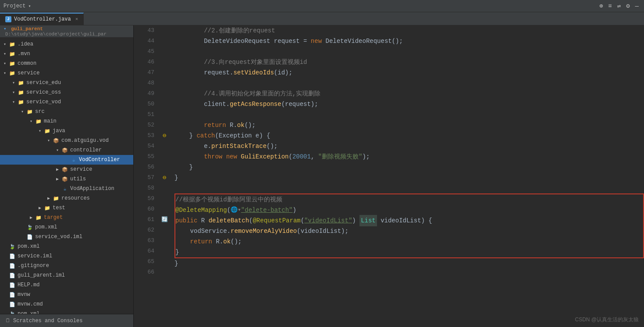  What do you see at coordinates (601, 6) in the screenshot?
I see `add-icon: ⊕` at bounding box center [601, 6].